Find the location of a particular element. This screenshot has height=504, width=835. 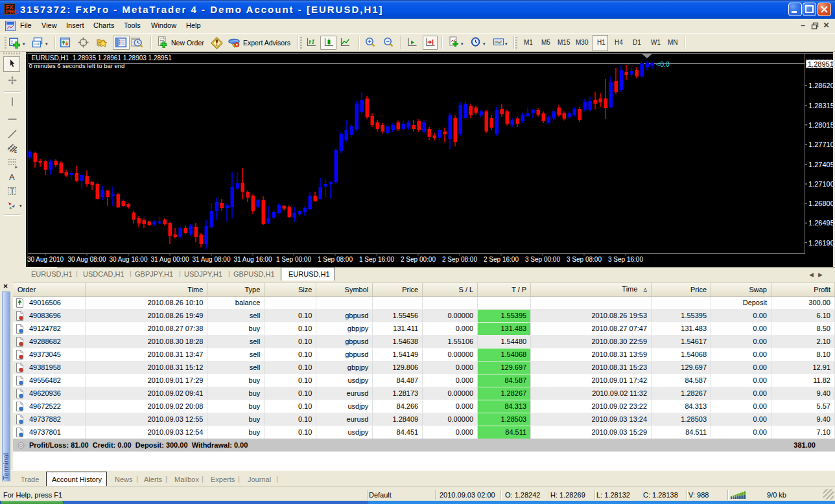

svg-text: 2 Sep 00:00 is located at coordinates (418, 259).